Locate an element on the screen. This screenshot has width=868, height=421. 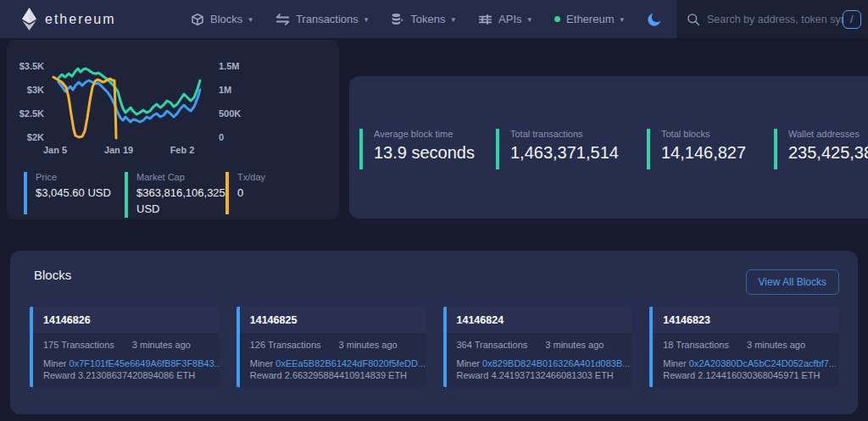
block-card: 14146823 18 Transactions 3 minutes ago M… is located at coordinates (744, 347).